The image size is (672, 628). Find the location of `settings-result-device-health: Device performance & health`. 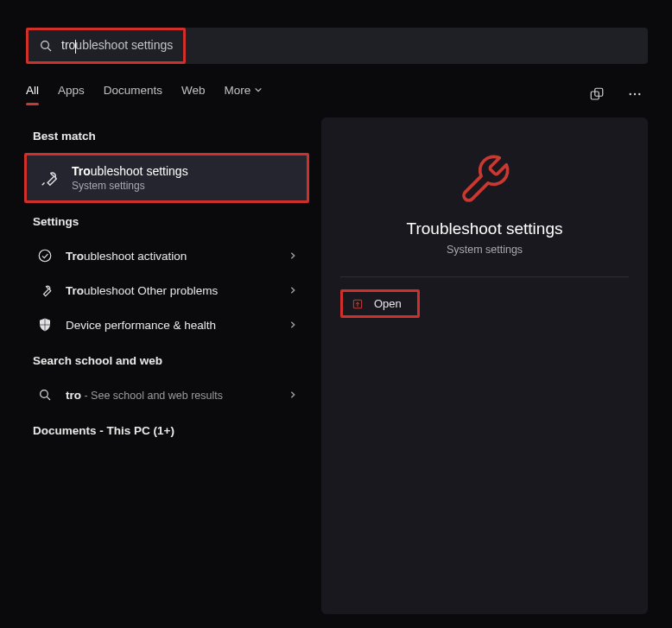

settings-result-device-health: Device performance & health is located at coordinates (167, 325).